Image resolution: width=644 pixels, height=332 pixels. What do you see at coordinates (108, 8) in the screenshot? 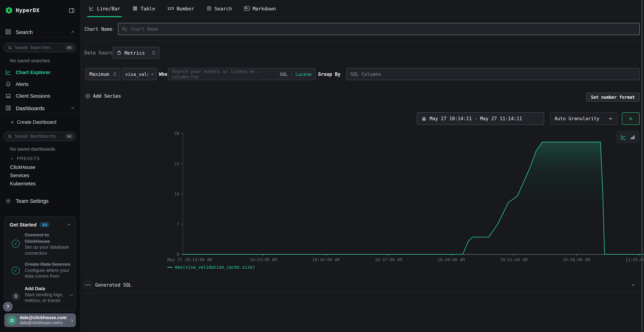
I see `tab-label: Line/Bar` at bounding box center [108, 8].